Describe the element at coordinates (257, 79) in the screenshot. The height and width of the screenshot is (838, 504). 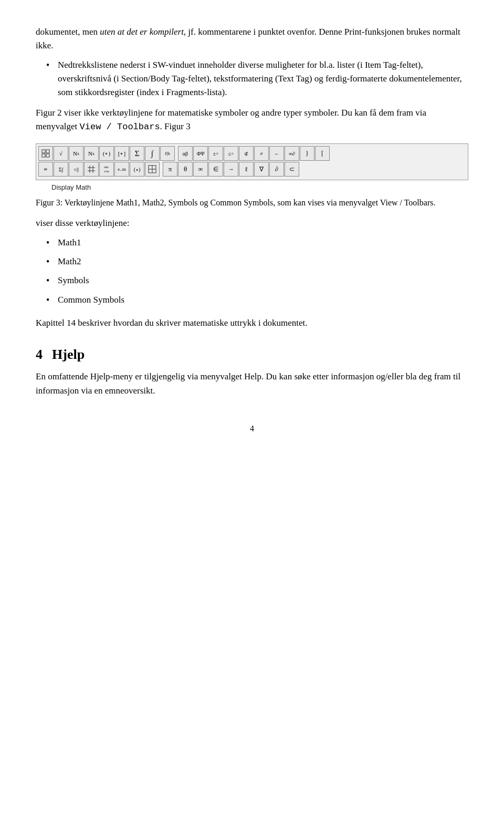
I see `bullet-item-nedtrekk: Nedtrekkslistene nederst i SW-vinduet in…` at that location.